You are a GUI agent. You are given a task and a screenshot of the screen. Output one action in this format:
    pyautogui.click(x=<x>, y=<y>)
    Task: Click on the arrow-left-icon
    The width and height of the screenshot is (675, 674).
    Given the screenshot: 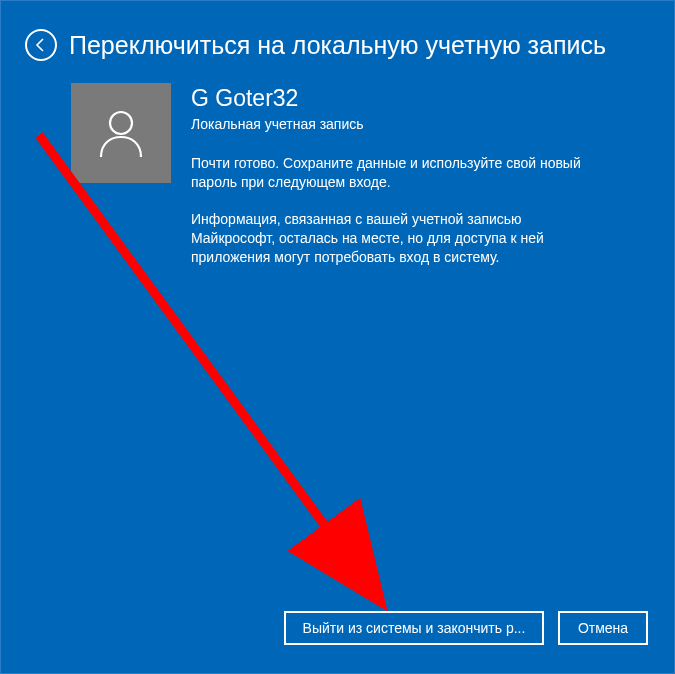 What is the action you would take?
    pyautogui.click(x=41, y=45)
    